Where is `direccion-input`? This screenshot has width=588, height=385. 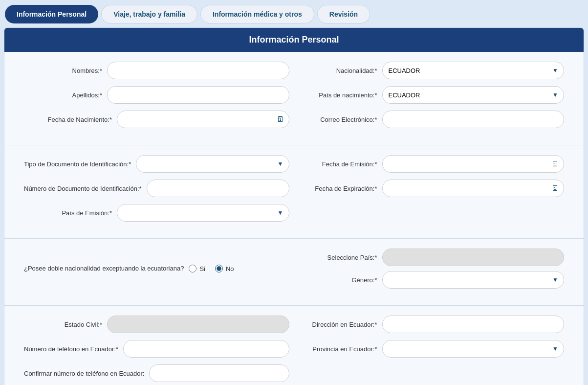
direccion-input is located at coordinates (473, 324).